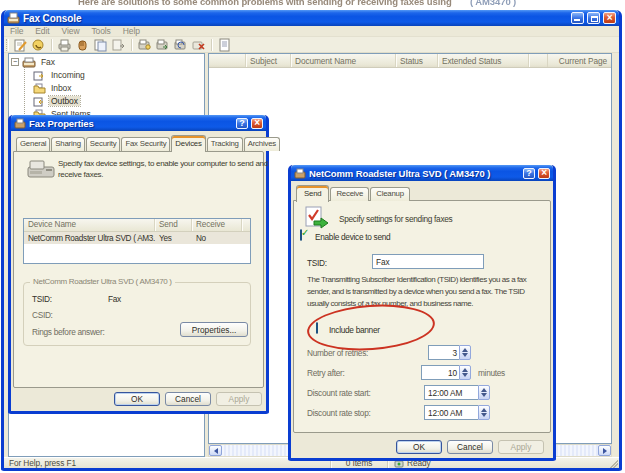 This screenshot has height=473, width=625. I want to click on tab-security: Security, so click(104, 144).